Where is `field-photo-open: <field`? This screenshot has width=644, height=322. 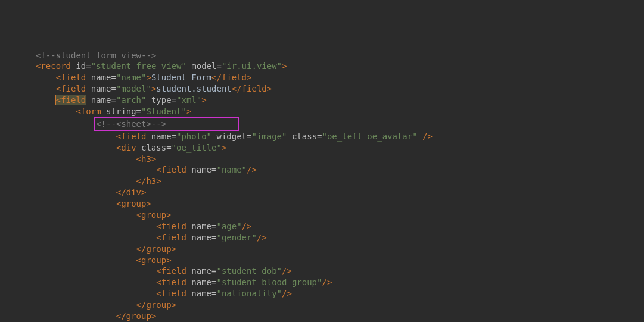 field-photo-open: <field is located at coordinates (131, 136).